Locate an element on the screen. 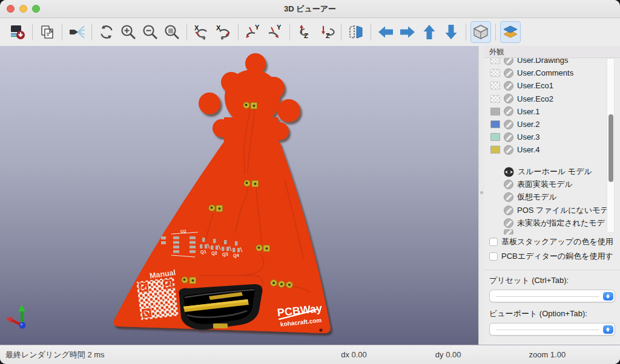 This screenshot has height=364, width=620. layer-row-user-drawings: User.Drawings is located at coordinates (555, 62).